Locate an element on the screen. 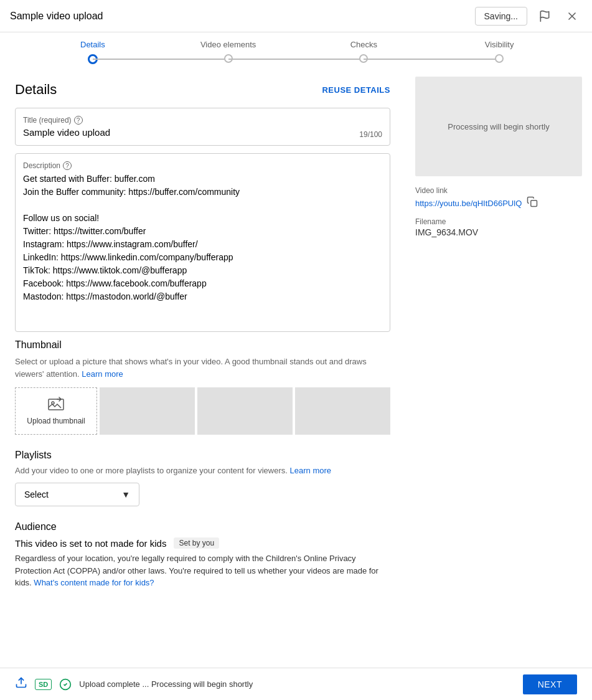  filename-section: Filename IMG_9634.MOV is located at coordinates (499, 227).